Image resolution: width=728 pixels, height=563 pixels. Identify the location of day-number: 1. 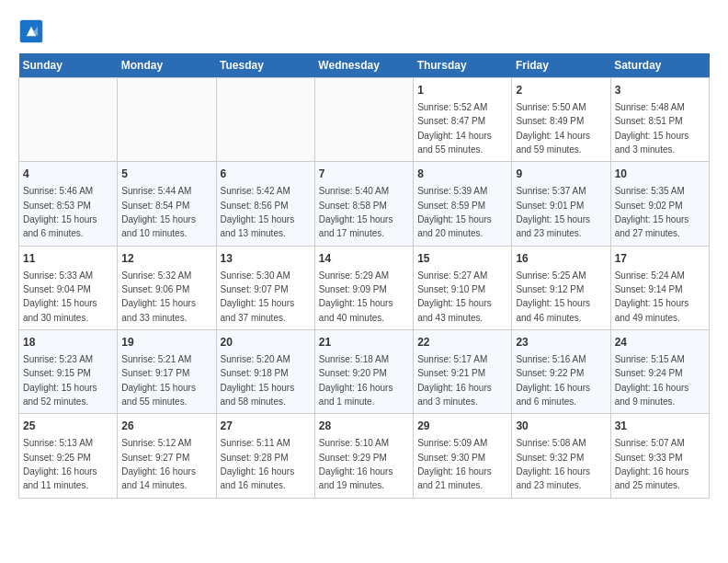
(462, 90).